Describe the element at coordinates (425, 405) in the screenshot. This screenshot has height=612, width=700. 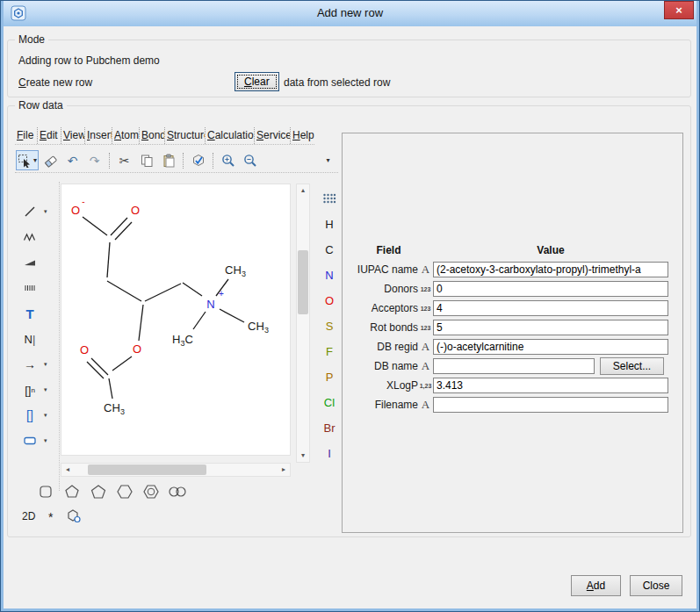
I see `type-text-icon: A` at that location.